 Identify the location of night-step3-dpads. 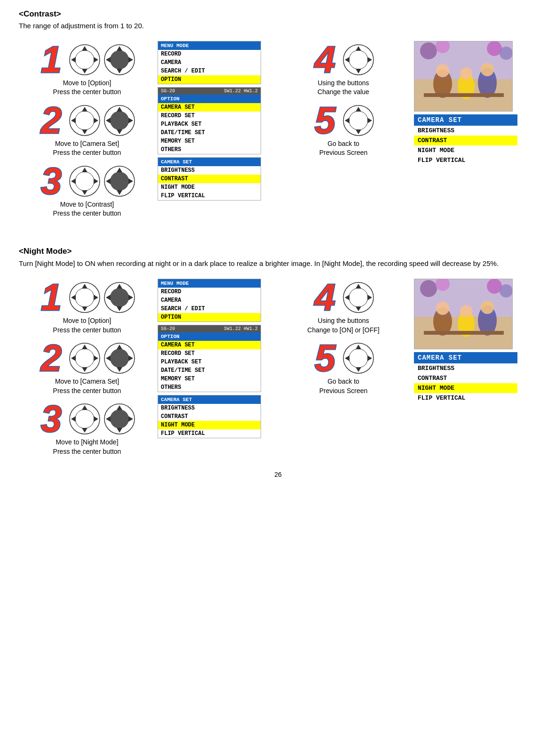
(102, 419).